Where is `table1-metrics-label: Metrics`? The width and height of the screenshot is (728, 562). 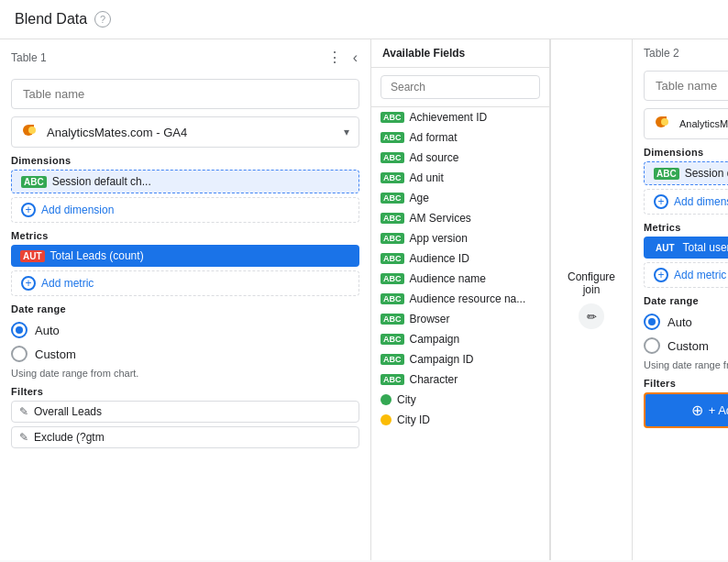 table1-metrics-label: Metrics is located at coordinates (185, 236).